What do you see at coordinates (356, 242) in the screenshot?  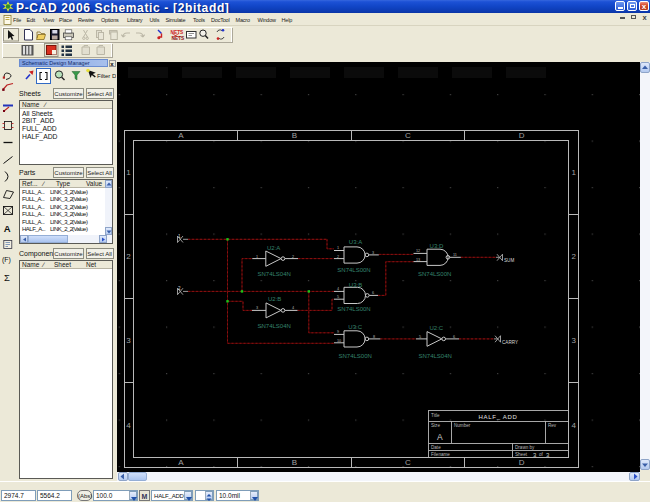 I see `svg-text: U3:A` at bounding box center [356, 242].